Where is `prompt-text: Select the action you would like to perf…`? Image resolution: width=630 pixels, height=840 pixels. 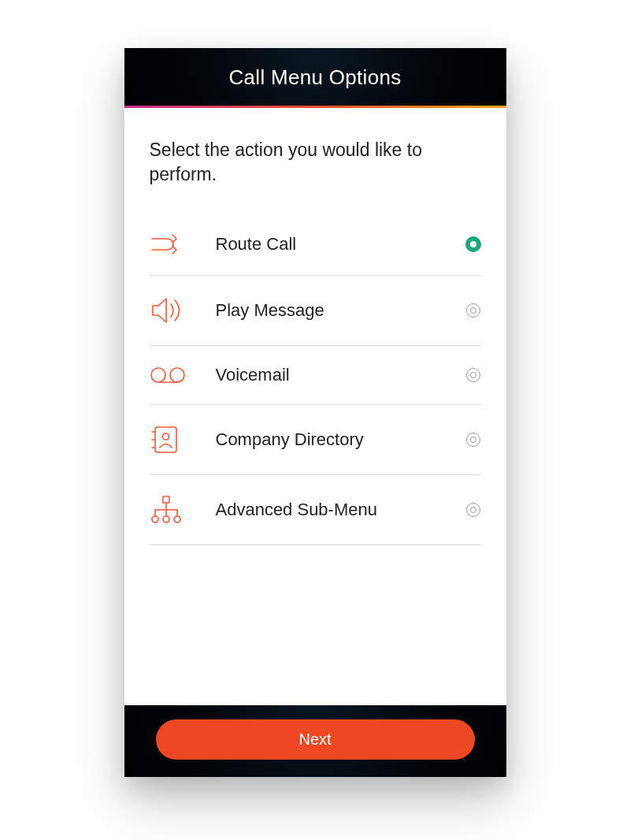 prompt-text: Select the action you would like to perf… is located at coordinates (315, 162).